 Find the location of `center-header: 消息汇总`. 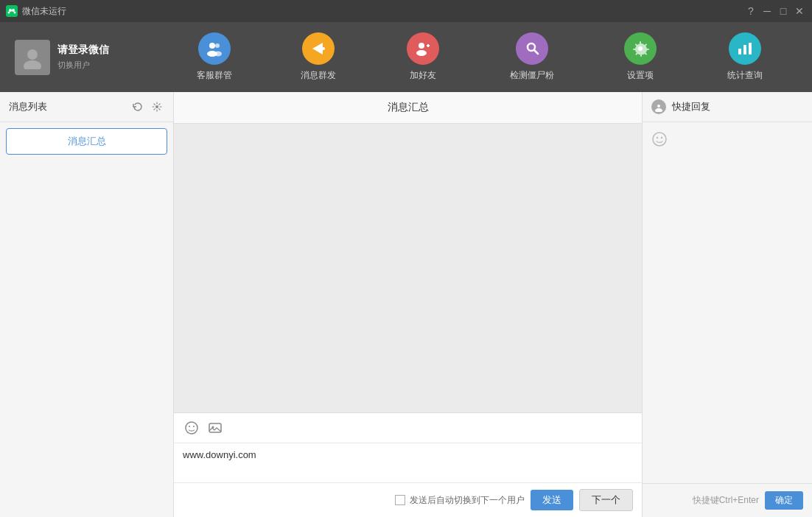

center-header: 消息汇总 is located at coordinates (408, 108).